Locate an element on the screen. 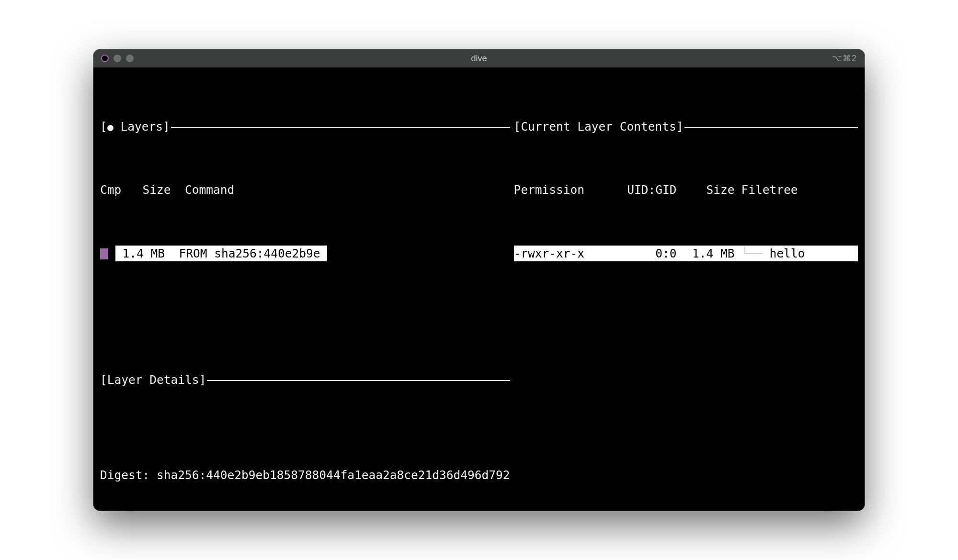 This screenshot has width=958, height=560. titlebar: dive ⌥⌘2 is located at coordinates (479, 58).